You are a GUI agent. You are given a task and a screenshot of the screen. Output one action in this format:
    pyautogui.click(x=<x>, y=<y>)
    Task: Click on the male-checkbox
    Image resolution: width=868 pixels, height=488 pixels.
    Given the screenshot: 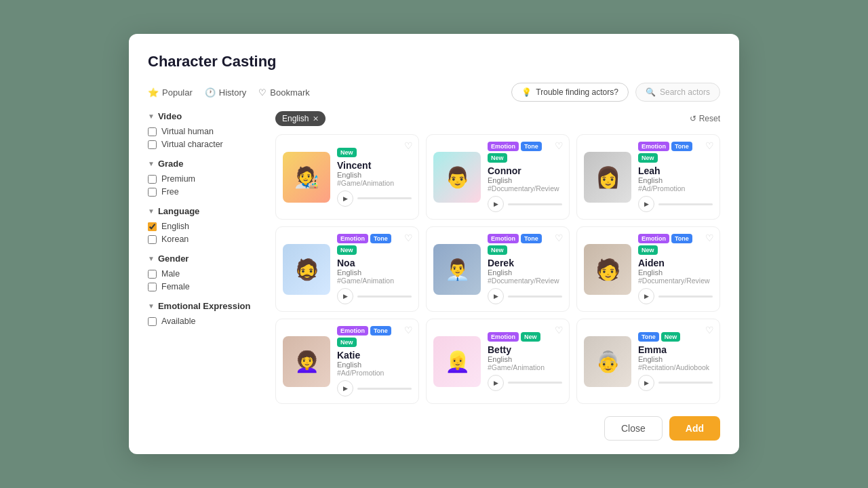 What is the action you would take?
    pyautogui.click(x=152, y=274)
    